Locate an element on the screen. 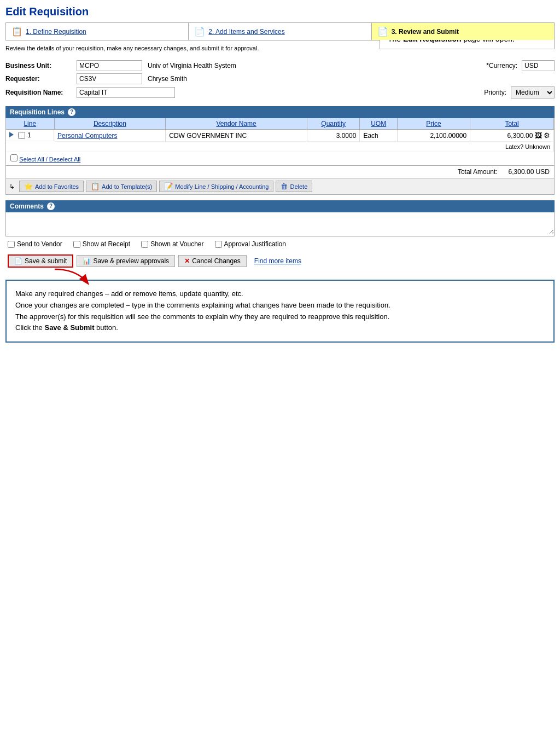 This screenshot has width=560, height=747. req-lines-section: Requisition Lines ? Line Description Ven… is located at coordinates (280, 150).